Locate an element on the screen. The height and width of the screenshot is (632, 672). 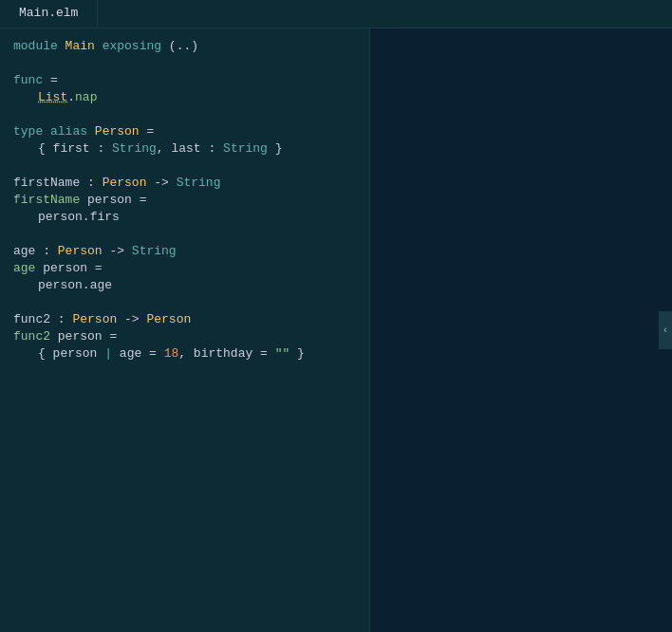
person-ref2: person is located at coordinates (61, 286).